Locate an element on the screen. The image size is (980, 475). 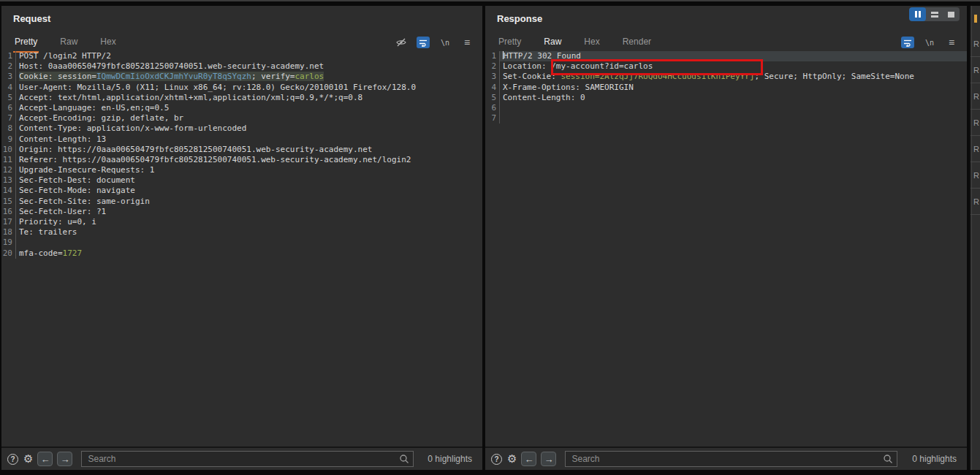
code-line: 14Sec-Fetch-Mode: navigate is located at coordinates (242, 191).